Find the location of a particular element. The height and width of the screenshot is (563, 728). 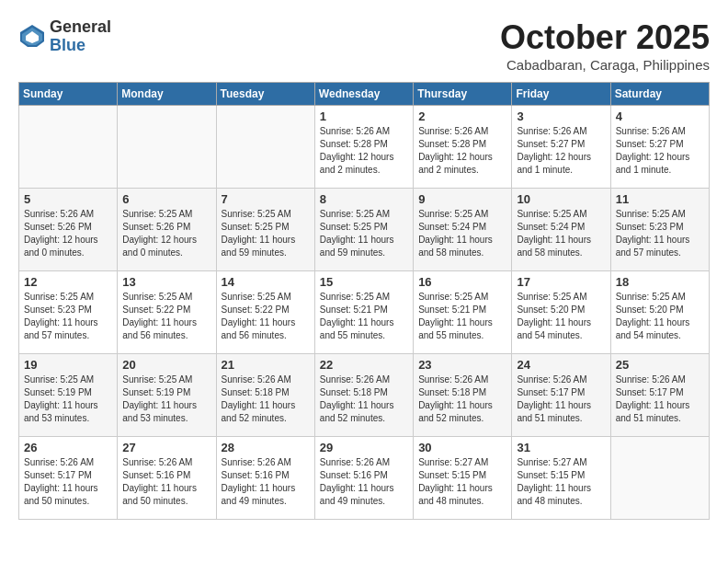

weekday-header-monday: Monday is located at coordinates (167, 94).